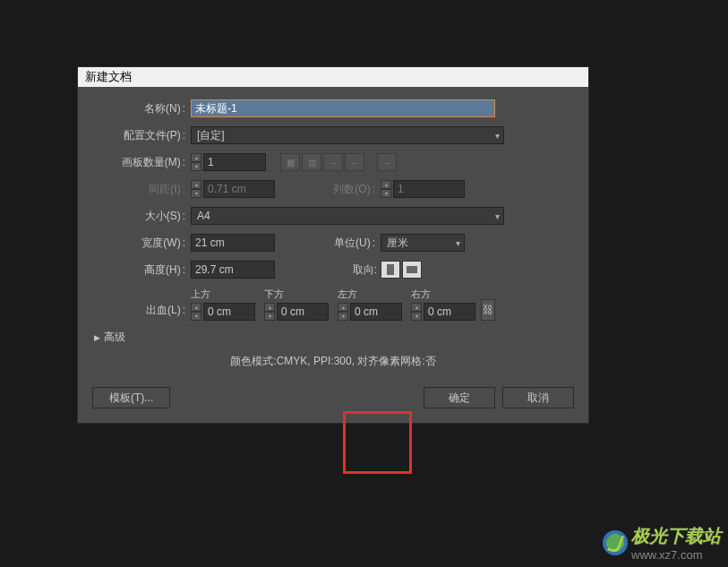 This screenshot has height=567, width=728. I want to click on height-label: 高度(H):, so click(141, 271).